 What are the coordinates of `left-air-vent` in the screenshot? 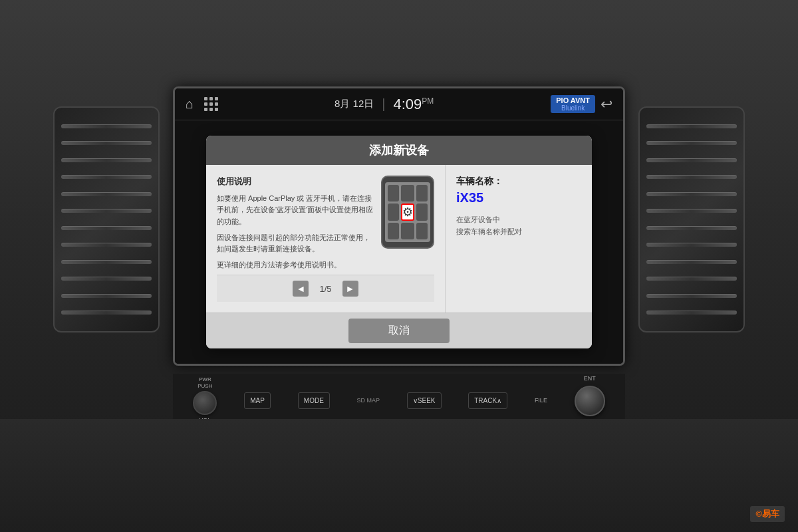 It's located at (106, 219).